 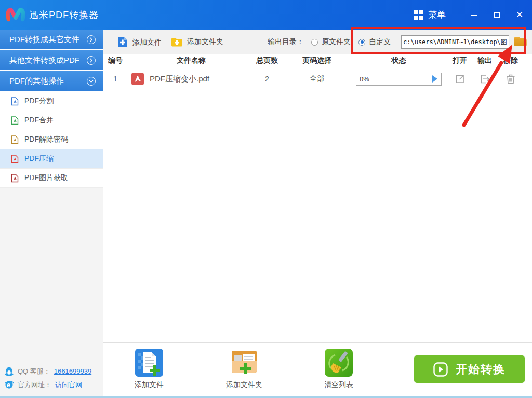 I want to click on sidebar-item-pdf-merge: PDF合并, so click(x=51, y=120).